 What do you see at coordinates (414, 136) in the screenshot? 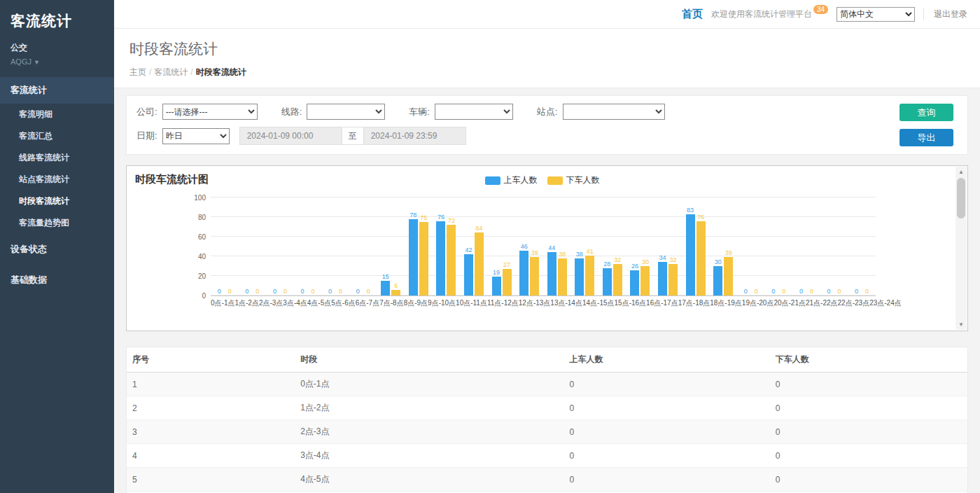
I see `date-end-input` at bounding box center [414, 136].